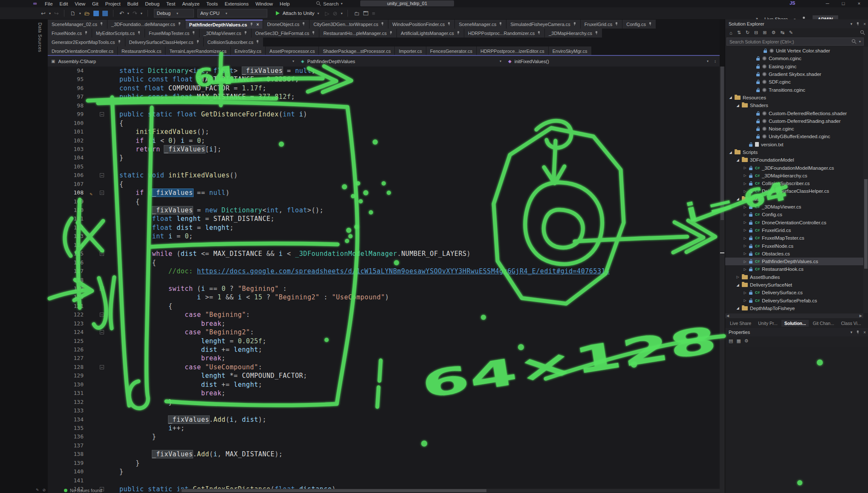 Image resolution: width=868 pixels, height=493 pixels. I want to click on search-icon, so click(863, 32).